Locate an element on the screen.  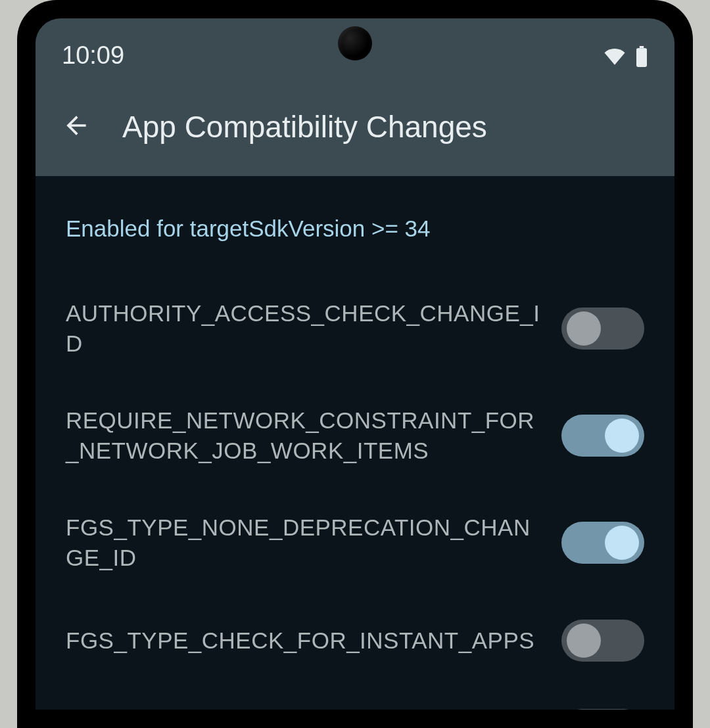
setting-label: AUTHORITY_ACCESS_CHECK_CHANGE_ID is located at coordinates (304, 329).